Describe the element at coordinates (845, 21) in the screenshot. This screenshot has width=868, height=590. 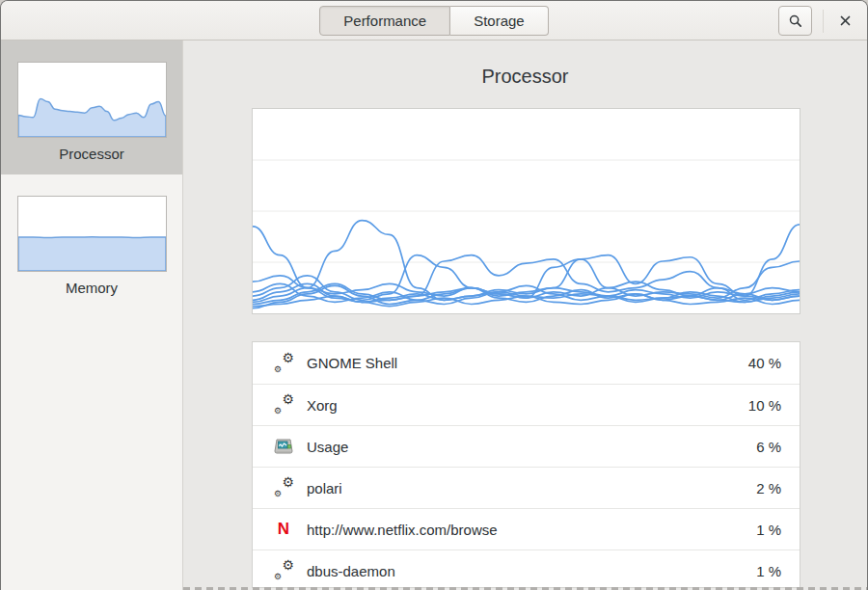
I see `close-button` at that location.